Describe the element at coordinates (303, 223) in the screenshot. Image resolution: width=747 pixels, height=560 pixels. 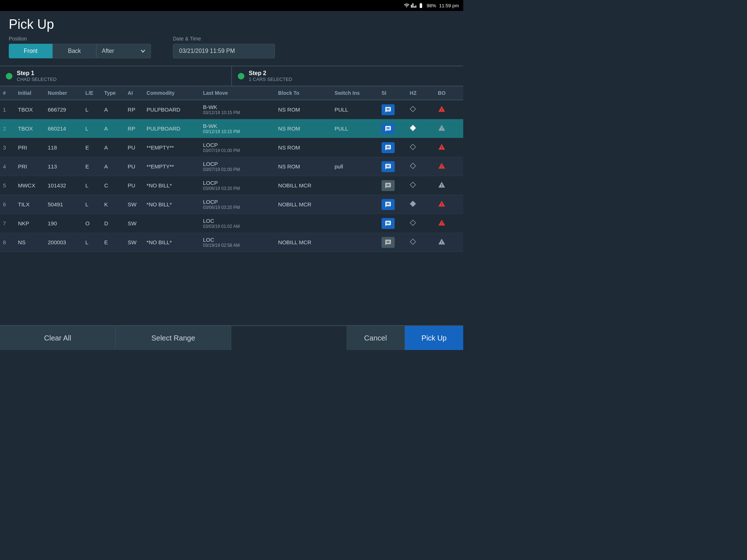
I see `cell-blockto` at that location.